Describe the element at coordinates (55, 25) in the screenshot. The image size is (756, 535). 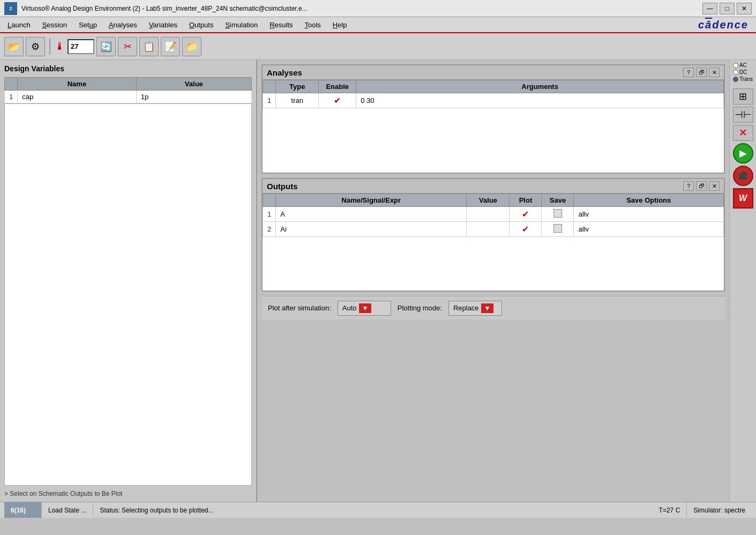
I see `menu-session: Session` at that location.